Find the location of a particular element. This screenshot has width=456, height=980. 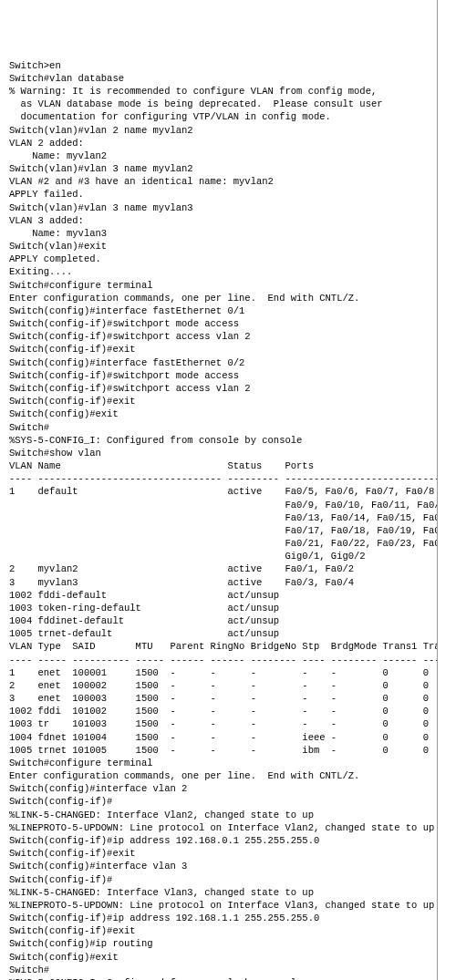

terminal-line: APPLY failed. is located at coordinates (219, 194).